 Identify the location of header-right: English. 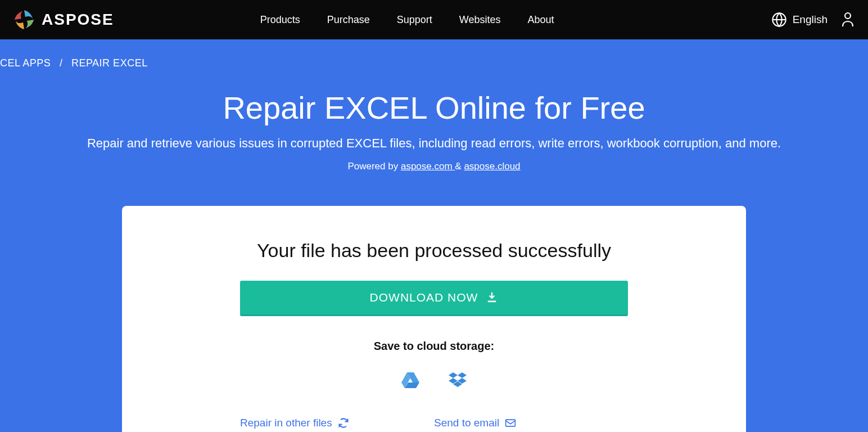
(813, 20).